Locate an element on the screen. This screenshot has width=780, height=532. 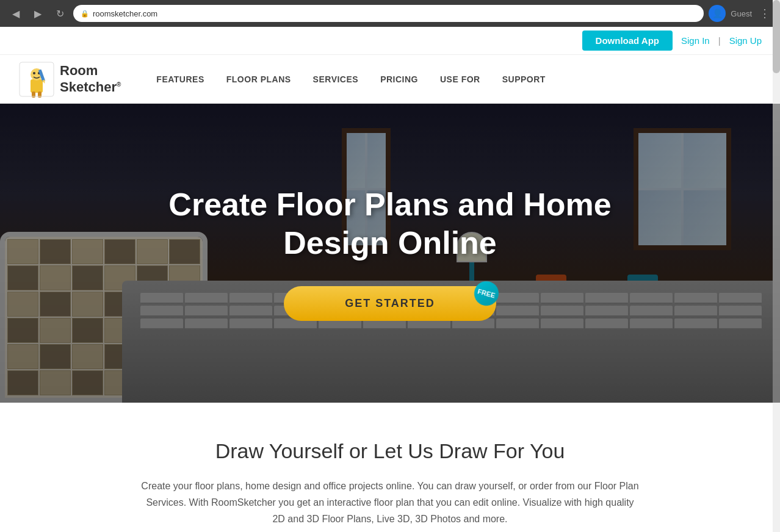
scrollbar-thumb is located at coordinates (776, 37).